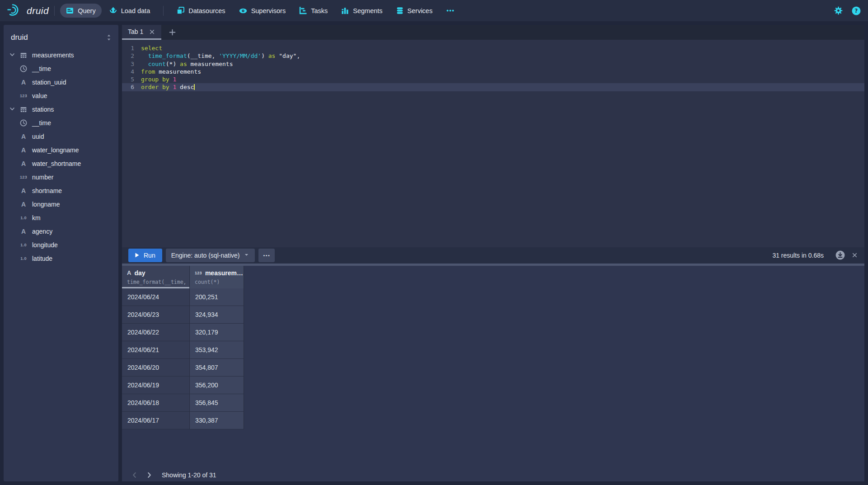 This screenshot has height=485, width=868. What do you see at coordinates (61, 218) in the screenshot?
I see `tree-item-km: 1.0km` at bounding box center [61, 218].